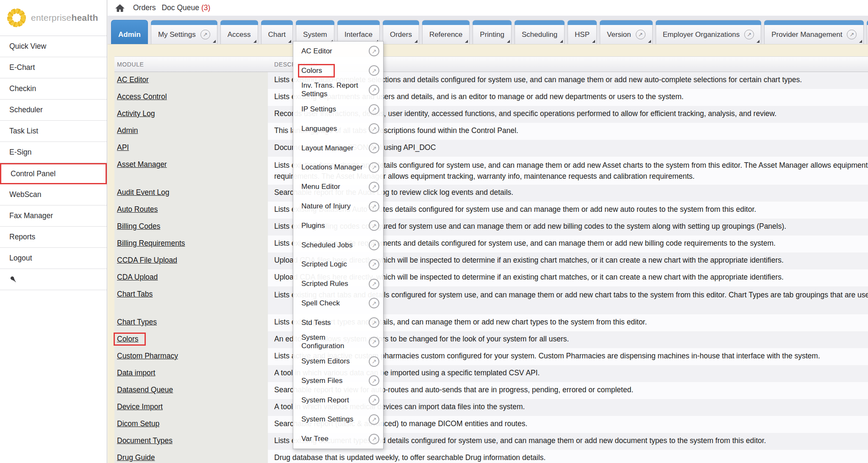 Image resolution: width=868 pixels, height=463 pixels. What do you see at coordinates (135, 294) in the screenshot?
I see `module-link: Chart Tabs` at bounding box center [135, 294].